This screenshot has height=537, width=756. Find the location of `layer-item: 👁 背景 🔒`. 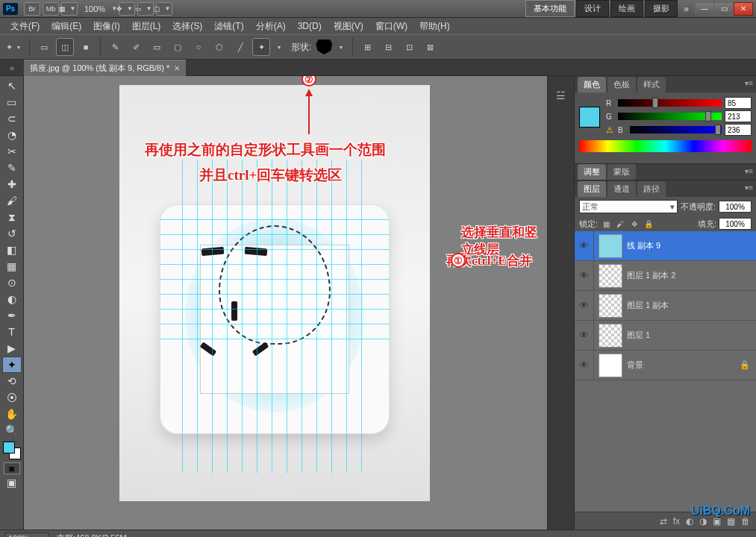

layer-item: 👁 背景 🔒 is located at coordinates (666, 365).